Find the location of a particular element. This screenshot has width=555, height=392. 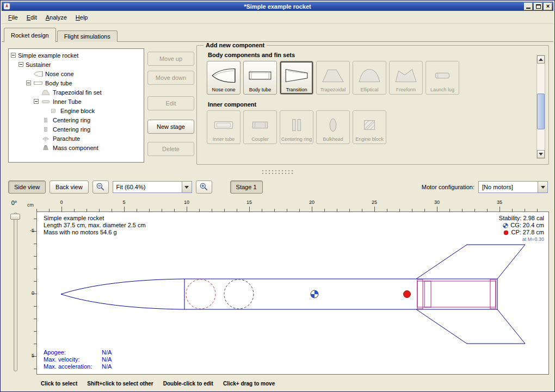

add-body-tube-button: Body tube is located at coordinates (260, 78).